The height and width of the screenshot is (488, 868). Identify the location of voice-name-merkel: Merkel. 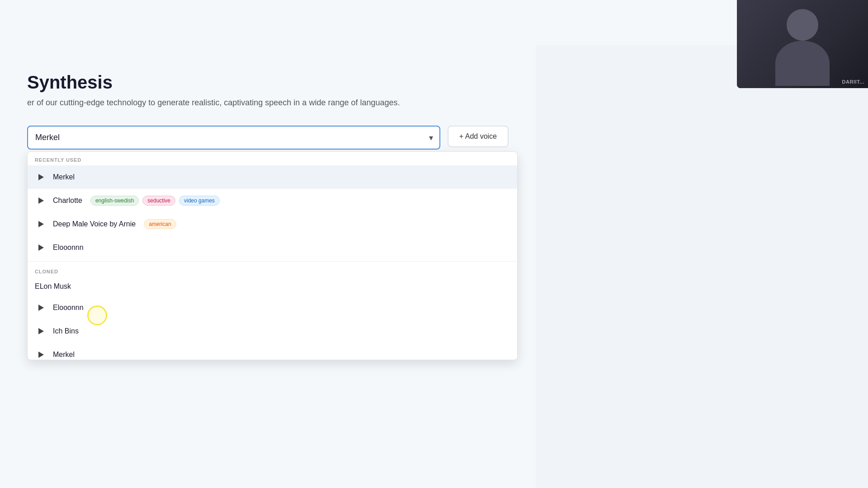
(64, 177).